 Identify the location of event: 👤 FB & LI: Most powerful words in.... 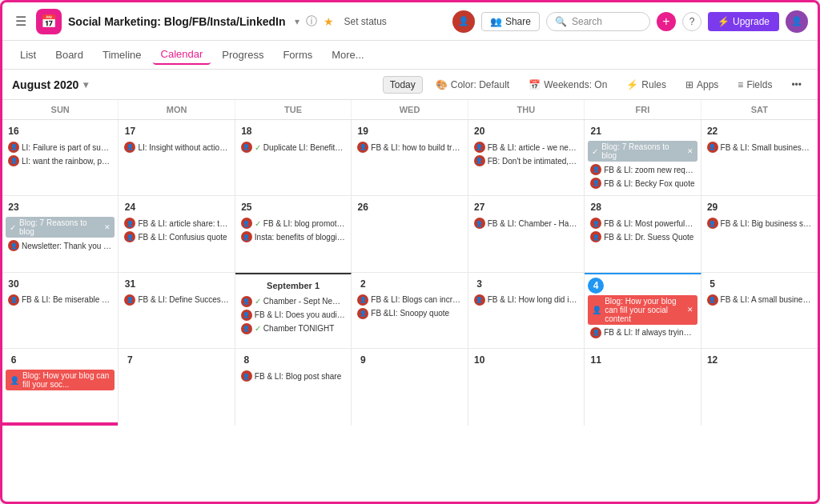
(642, 223).